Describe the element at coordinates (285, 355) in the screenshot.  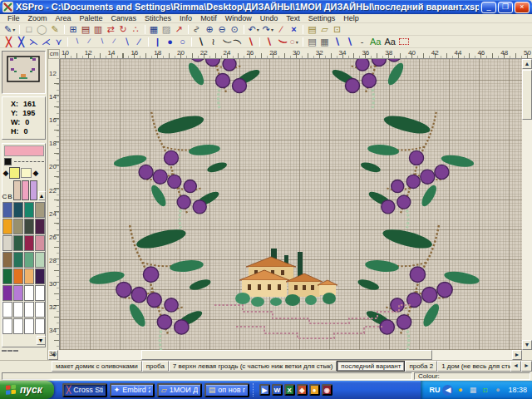
I see `horizontal-scrollbar: ◄ ►` at that location.